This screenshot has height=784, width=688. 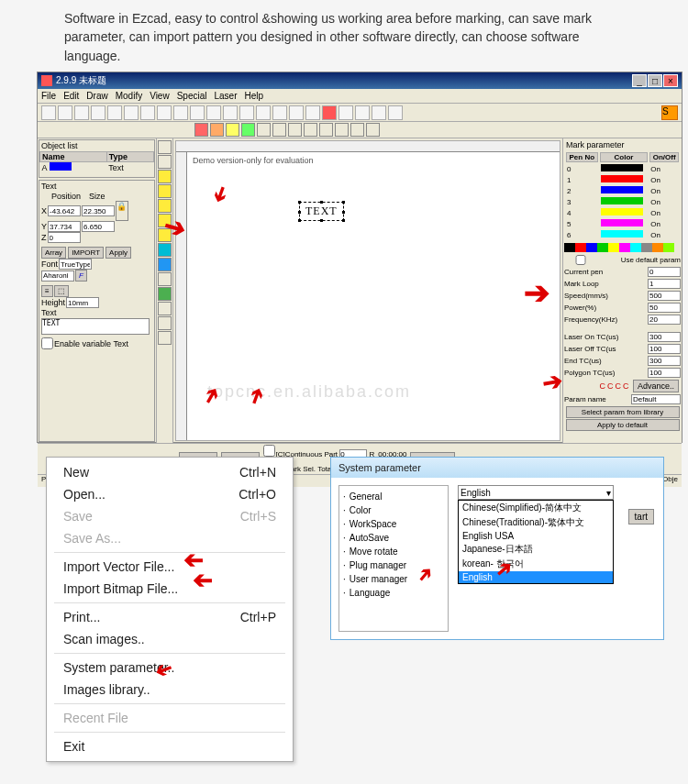 I want to click on vt-select-icon, so click(x=165, y=147).